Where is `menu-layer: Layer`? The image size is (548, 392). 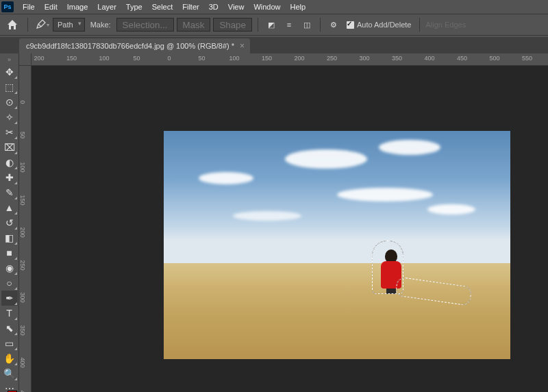 menu-layer: Layer is located at coordinates (107, 7).